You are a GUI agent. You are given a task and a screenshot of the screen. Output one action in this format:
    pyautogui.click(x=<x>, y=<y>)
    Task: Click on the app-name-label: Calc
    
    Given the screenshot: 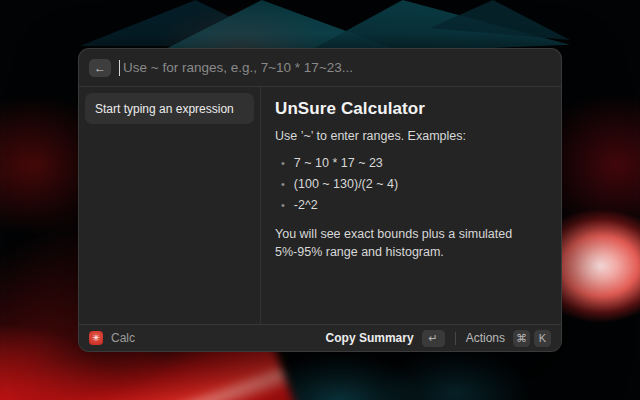 What is the action you would take?
    pyautogui.click(x=123, y=338)
    